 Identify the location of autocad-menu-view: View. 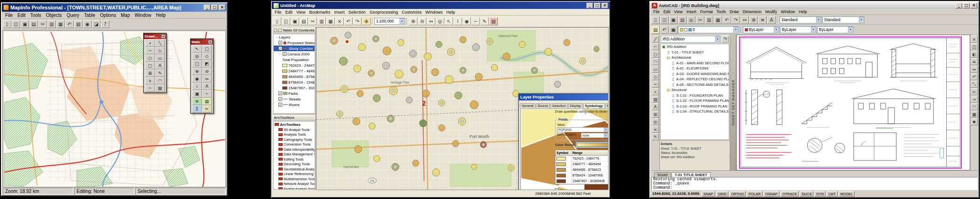
(678, 12).